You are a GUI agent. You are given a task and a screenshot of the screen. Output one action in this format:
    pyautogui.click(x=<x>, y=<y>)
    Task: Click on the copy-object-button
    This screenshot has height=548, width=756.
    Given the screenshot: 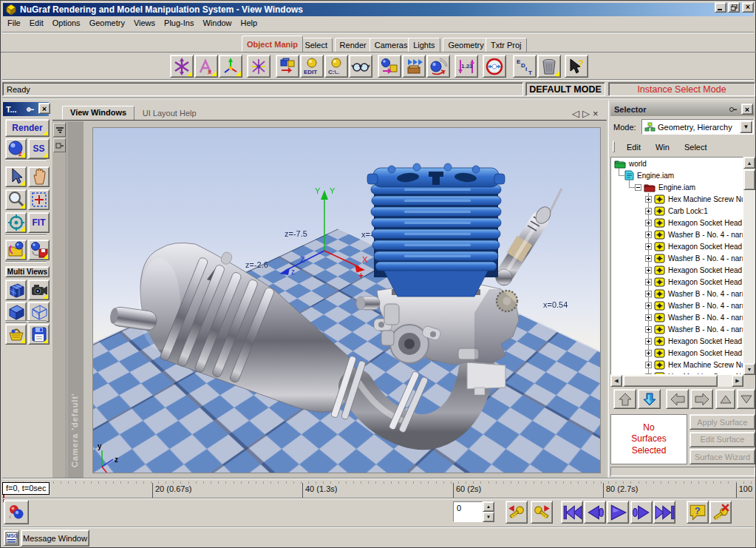 What is the action you would take?
    pyautogui.click(x=287, y=67)
    